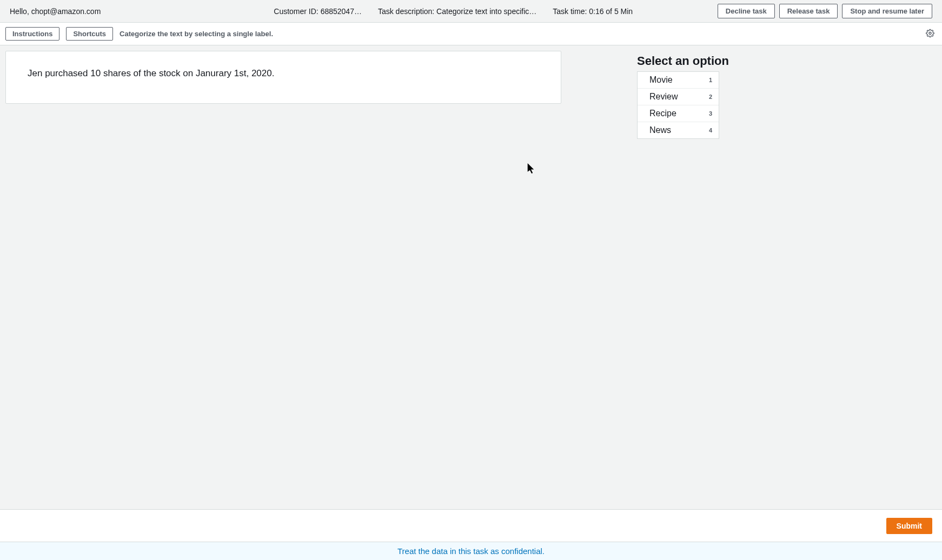 The height and width of the screenshot is (560, 942). I want to click on option-recipe: Recipe 3, so click(678, 114).